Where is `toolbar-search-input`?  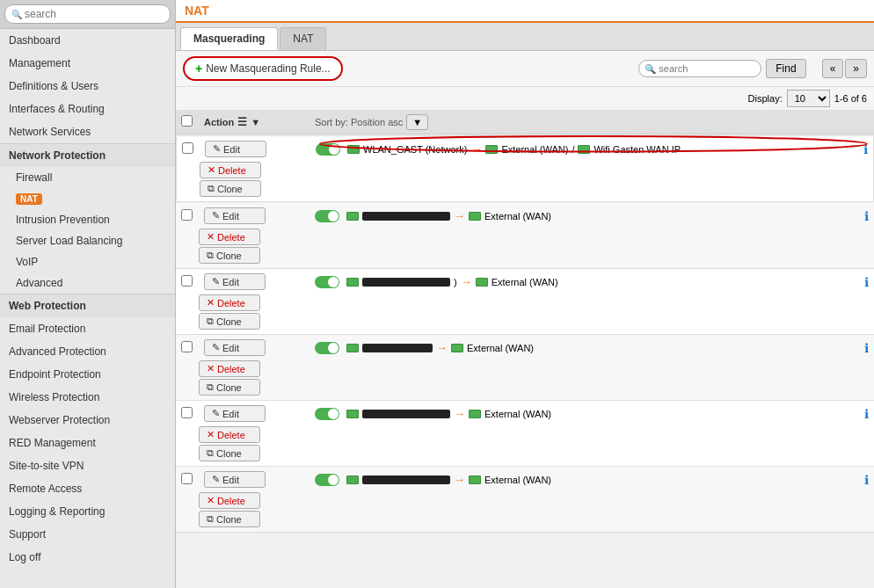
toolbar-search-input is located at coordinates (700, 69).